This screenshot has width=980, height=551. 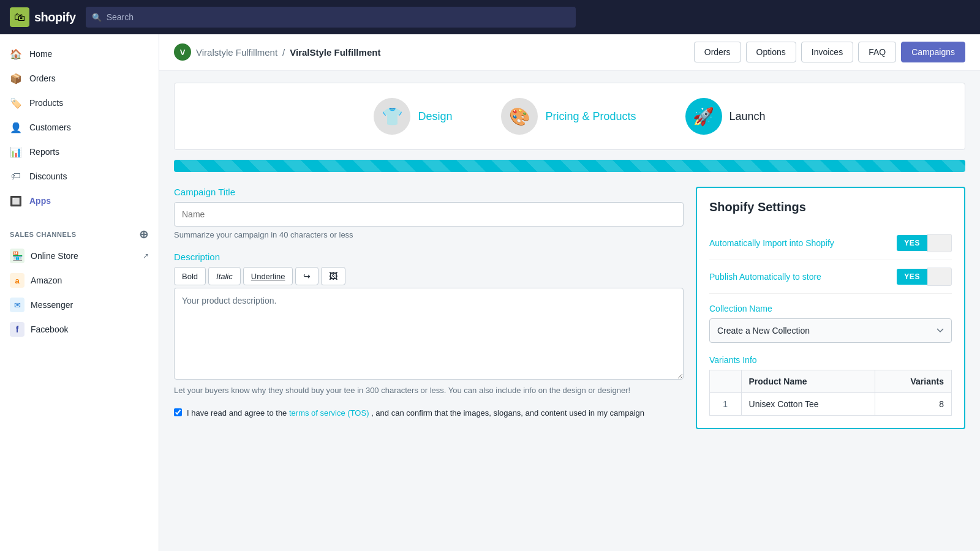 I want to click on faq-button: FAQ, so click(x=877, y=52).